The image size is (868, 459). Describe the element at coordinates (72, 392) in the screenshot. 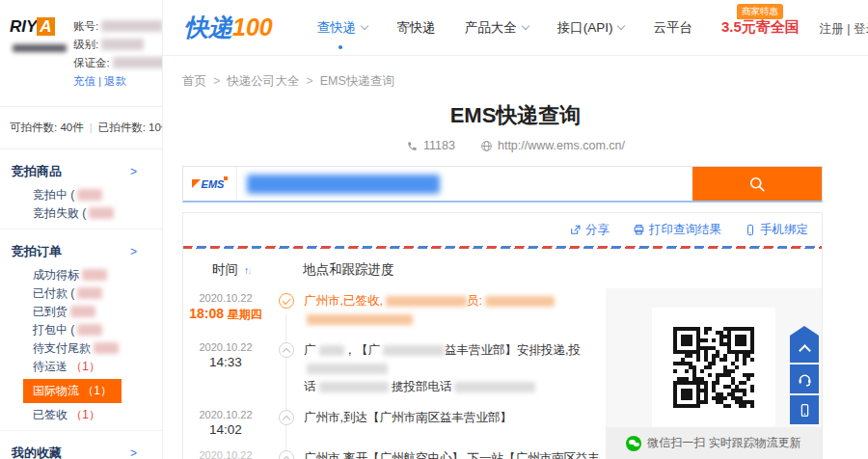

I see `sidebar-item-intl-logistics-active: 国际物流 （1）` at that location.